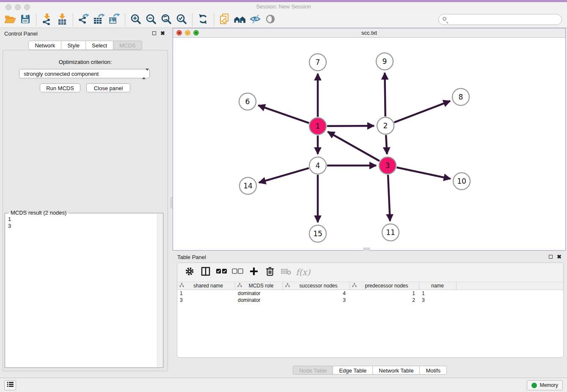 This screenshot has width=567, height=392. I want to click on graph-node-10: 10, so click(462, 181).